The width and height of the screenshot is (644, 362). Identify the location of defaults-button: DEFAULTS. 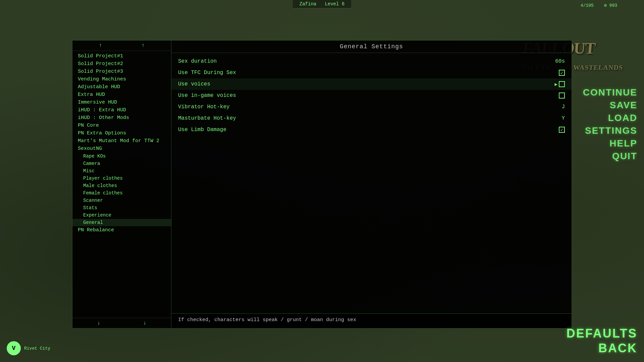
(602, 334).